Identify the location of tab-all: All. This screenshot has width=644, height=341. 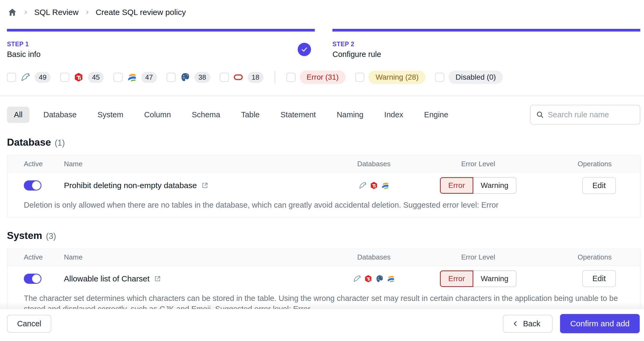
(18, 115).